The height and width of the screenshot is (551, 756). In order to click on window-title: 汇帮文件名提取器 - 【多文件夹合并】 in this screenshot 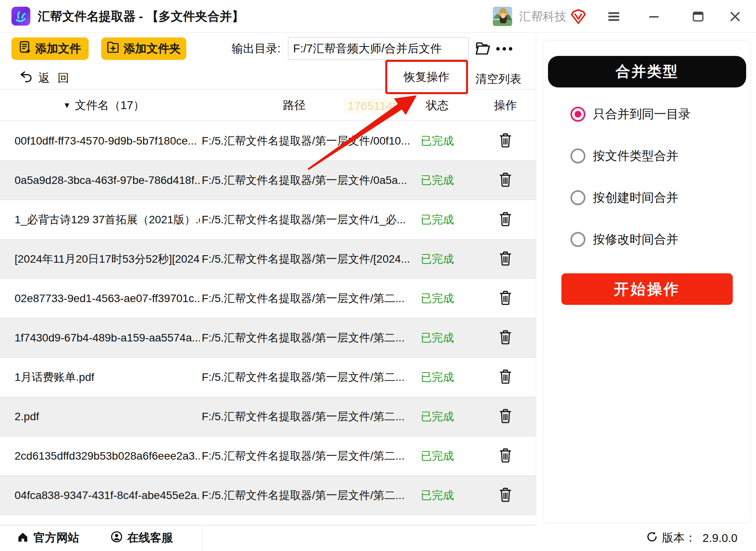, I will do `click(141, 17)`.